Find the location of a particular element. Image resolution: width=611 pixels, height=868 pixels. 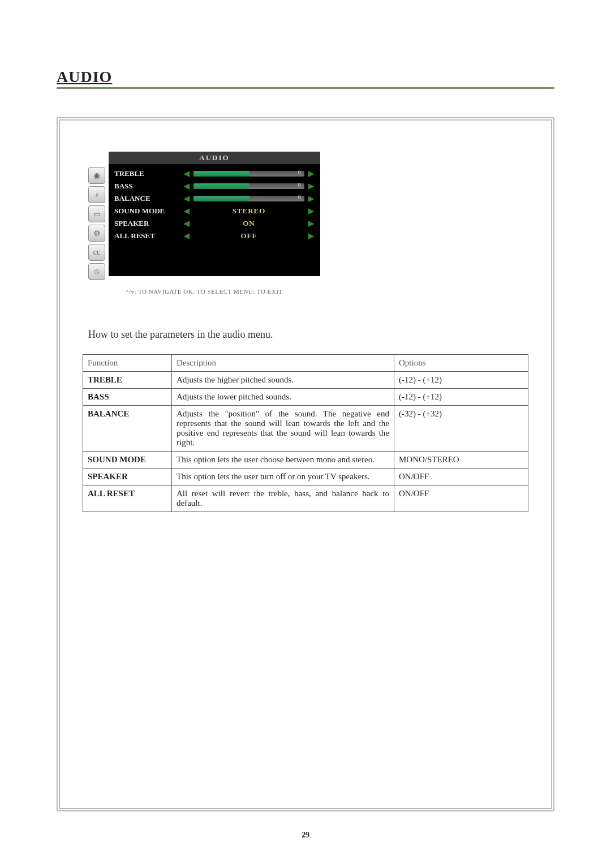

balance-slider: 0 is located at coordinates (249, 199).